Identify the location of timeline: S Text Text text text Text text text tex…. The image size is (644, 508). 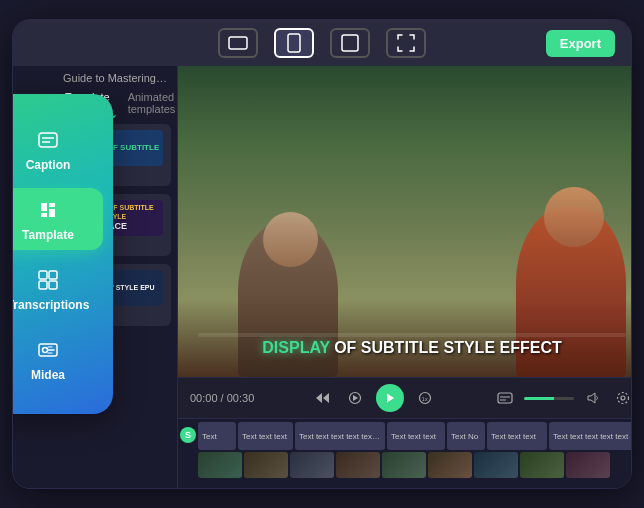
(404, 453).